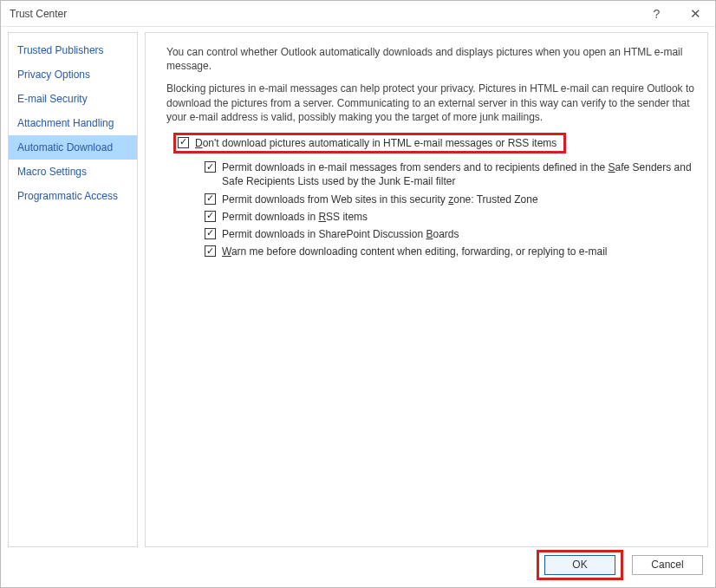 Image resolution: width=716 pixels, height=588 pixels. I want to click on footer: OK Cancel, so click(358, 565).